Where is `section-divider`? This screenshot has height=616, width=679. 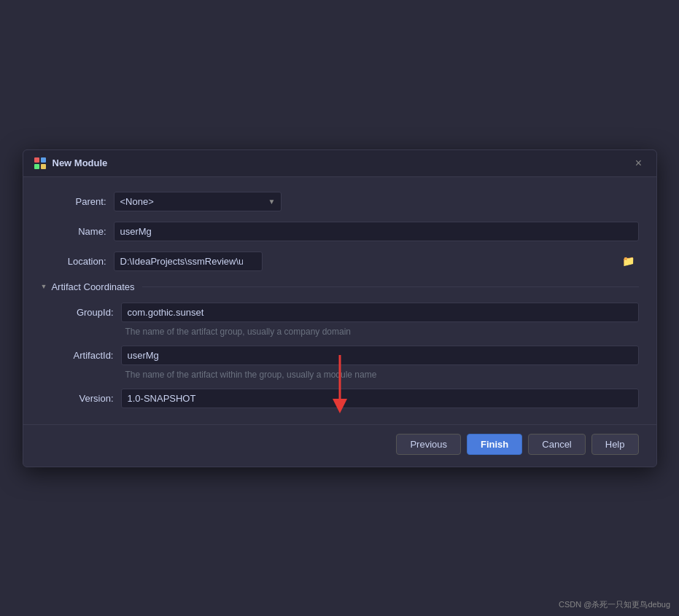 section-divider is located at coordinates (391, 287).